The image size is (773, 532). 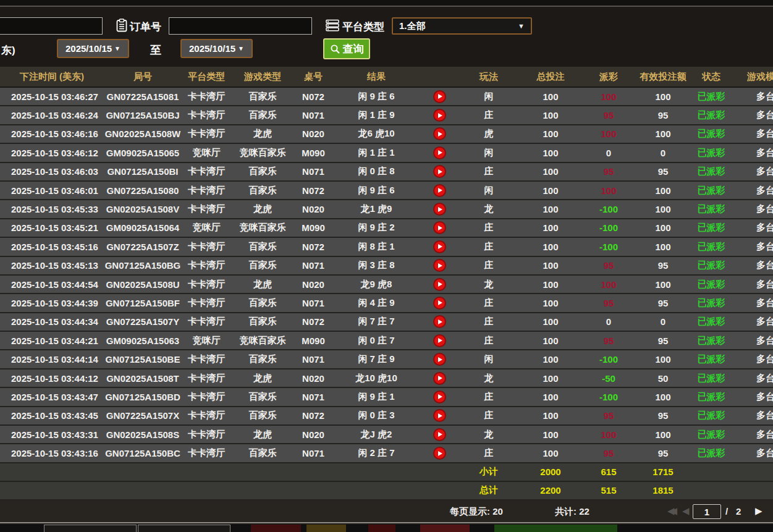 What do you see at coordinates (387, 379) in the screenshot?
I see `table-row: 2025-10-15 03:44:12 GN02025A1508T 卡卡湾厅 龙…` at bounding box center [387, 379].